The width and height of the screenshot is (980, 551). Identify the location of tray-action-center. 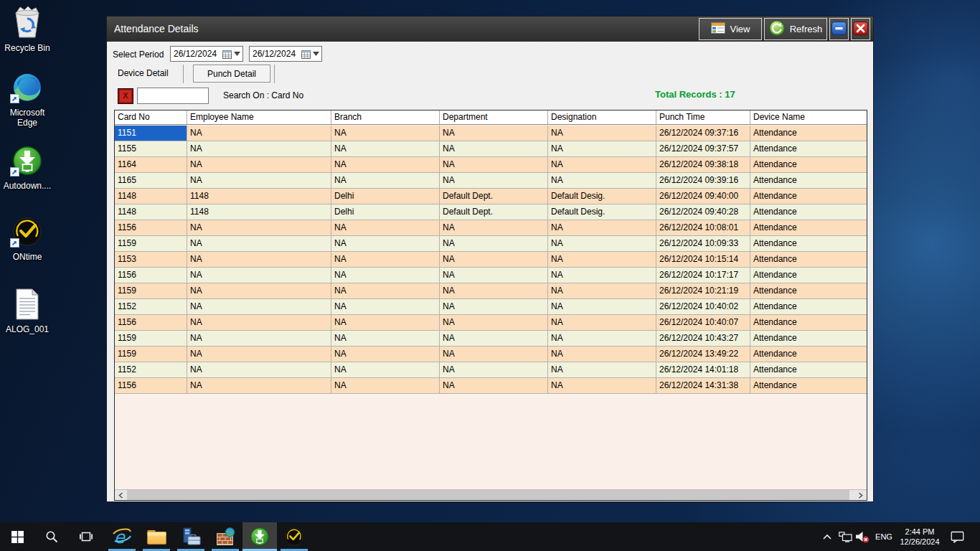
(957, 537).